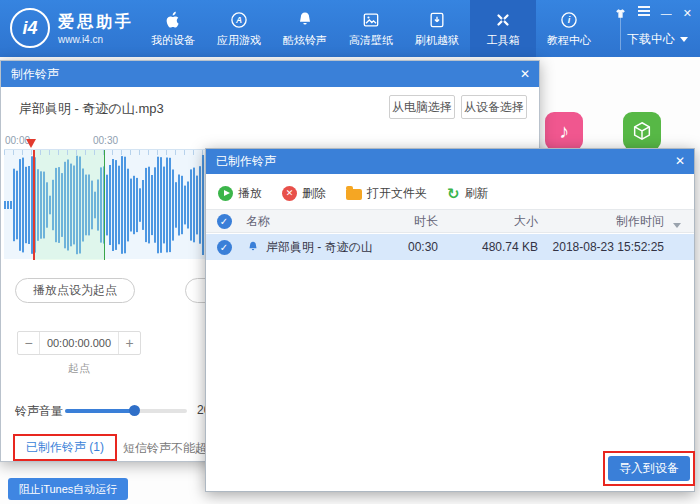  What do you see at coordinates (224, 222) in the screenshot?
I see `select-all-checkbox: ✓` at bounding box center [224, 222].